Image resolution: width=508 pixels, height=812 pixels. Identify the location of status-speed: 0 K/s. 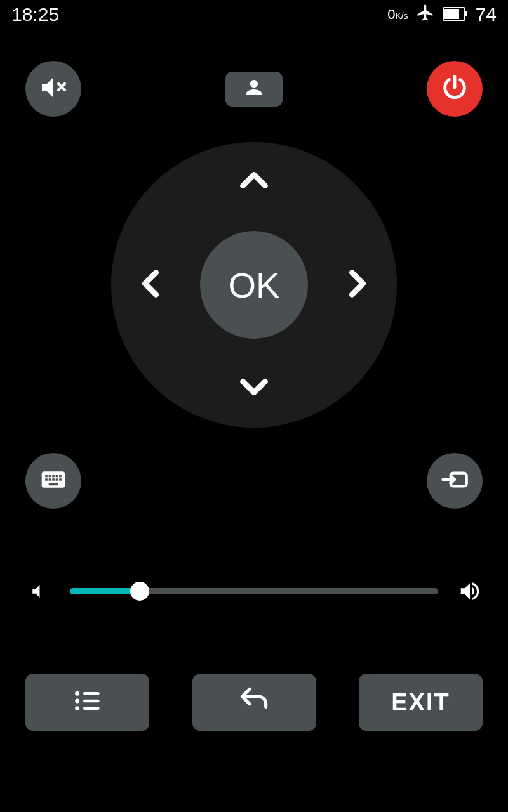
(398, 15).